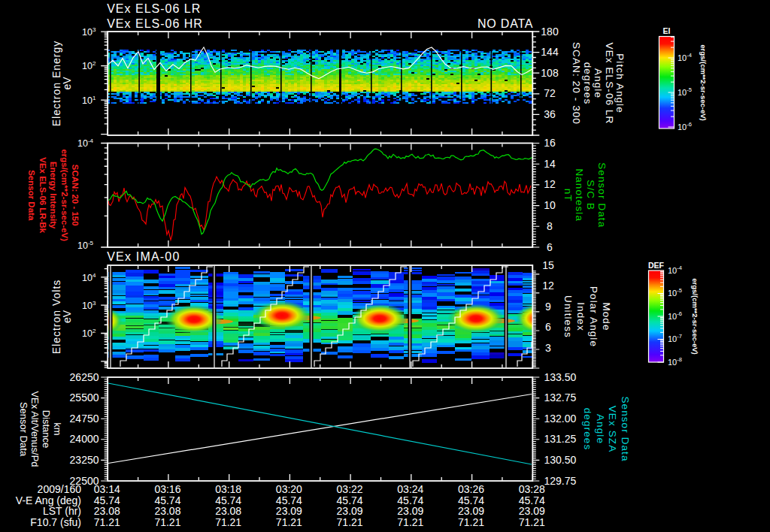 This screenshot has width=770, height=532. What do you see at coordinates (155, 24) in the screenshot?
I see `svg-text: VEx ELS-06 HR` at bounding box center [155, 24].